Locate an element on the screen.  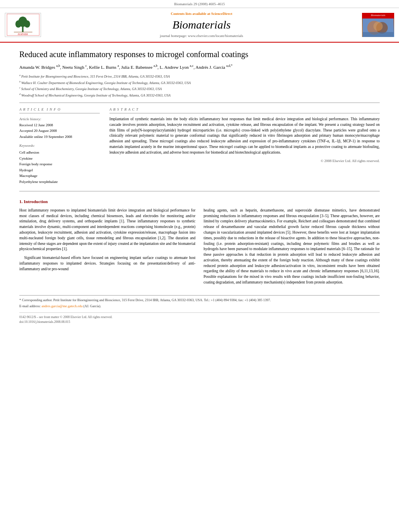
section1-col1: Host inflammatory responses to implanted… is located at coordinates (107, 249).